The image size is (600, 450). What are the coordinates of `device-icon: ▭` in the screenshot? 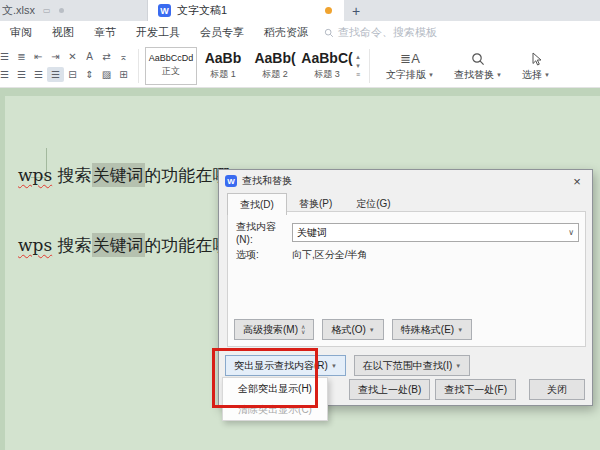 It's located at (47, 10).